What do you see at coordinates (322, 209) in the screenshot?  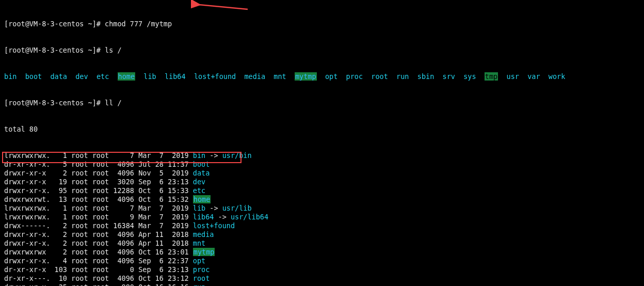 I see `ll-row: lrwxrwxrwx. 1 root root 7 Mar 7 2019 lib…` at bounding box center [322, 209].